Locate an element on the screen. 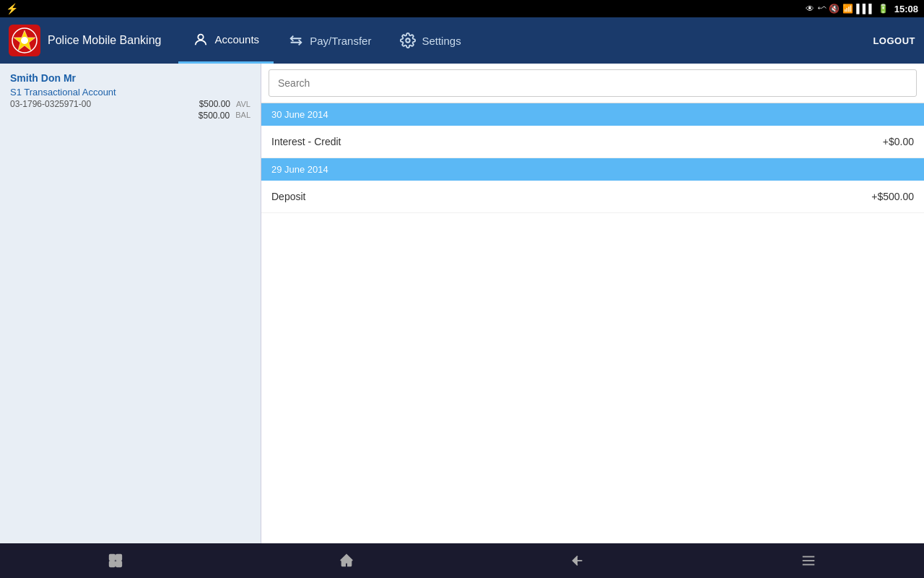 Image resolution: width=924 pixels, height=578 pixels. account-name: S1 Transactional Account is located at coordinates (130, 92).